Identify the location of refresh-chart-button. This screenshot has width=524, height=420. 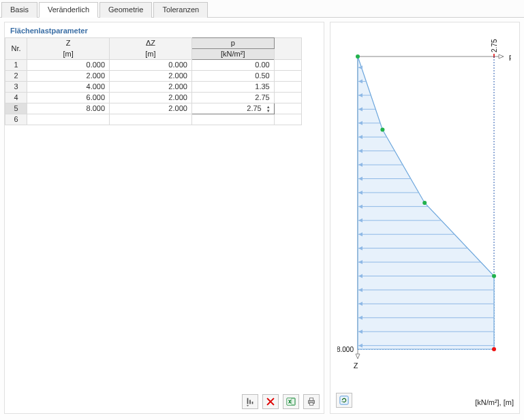
(344, 400).